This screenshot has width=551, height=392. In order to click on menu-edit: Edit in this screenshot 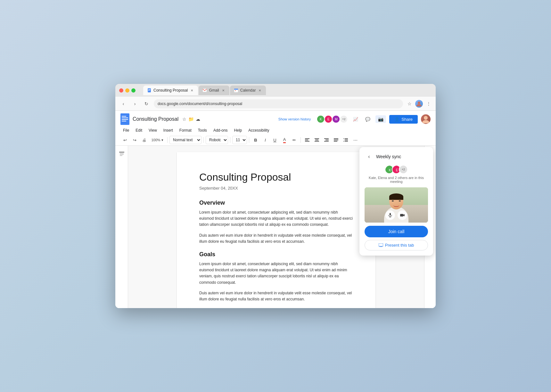, I will do `click(139, 130)`.